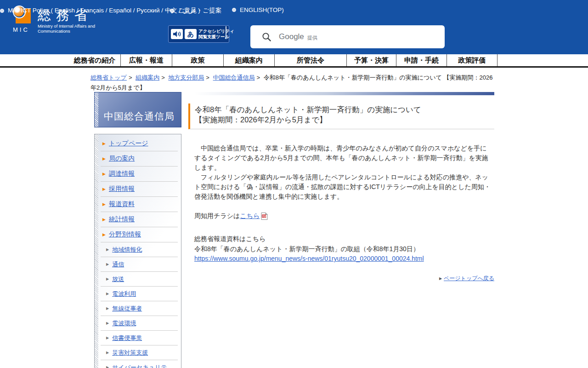 This screenshot has width=588, height=368. Describe the element at coordinates (118, 264) in the screenshot. I see `sidebar-submenu-link: 通信` at that location.